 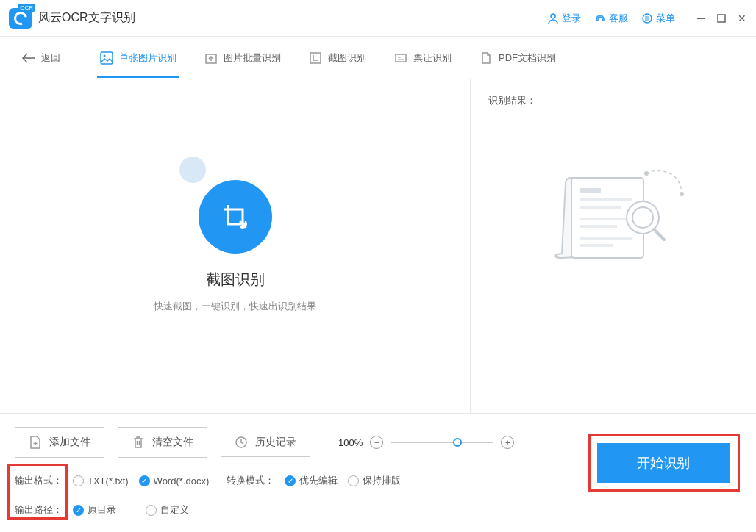 I want to click on clock-icon, so click(x=241, y=442).